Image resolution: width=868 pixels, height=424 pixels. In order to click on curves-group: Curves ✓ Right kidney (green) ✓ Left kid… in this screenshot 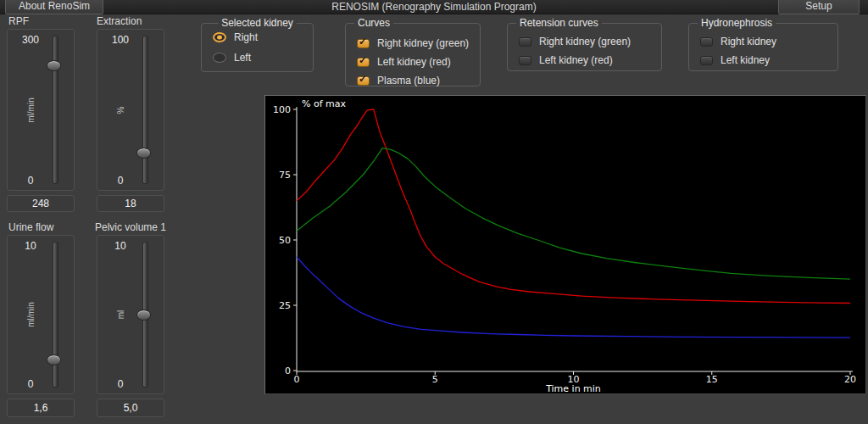, I will do `click(413, 54)`.